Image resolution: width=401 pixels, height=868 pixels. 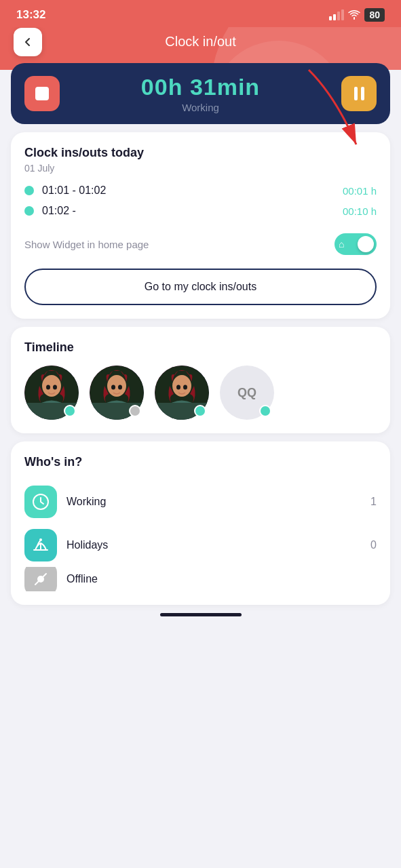 What do you see at coordinates (201, 380) in the screenshot?
I see `timeline-card: Timeline` at bounding box center [201, 380].